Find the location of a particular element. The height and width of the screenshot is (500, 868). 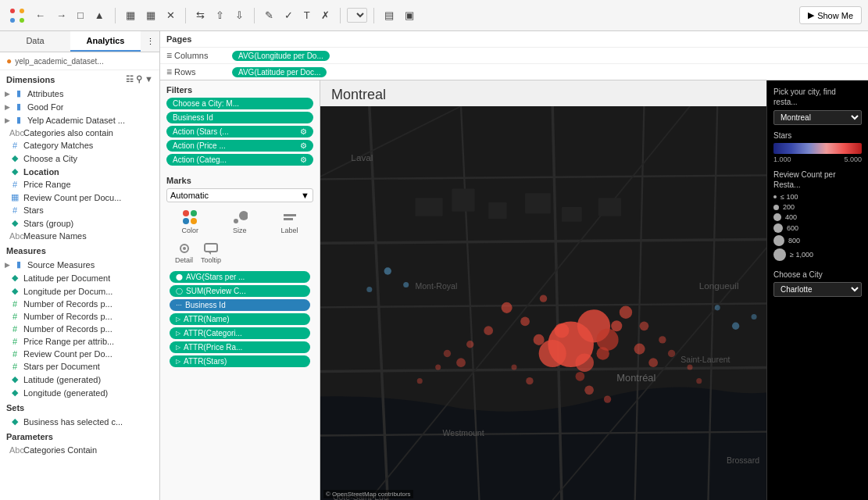

sep2 is located at coordinates (186, 16).